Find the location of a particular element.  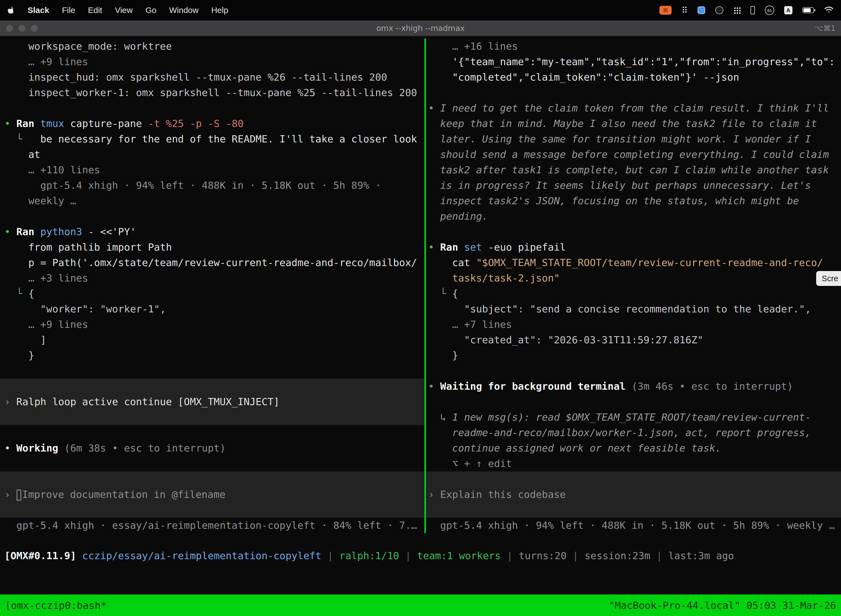

model-status-left: gpt-5.4 xhigh · essay/ai-reimplementatio… is located at coordinates (212, 526).